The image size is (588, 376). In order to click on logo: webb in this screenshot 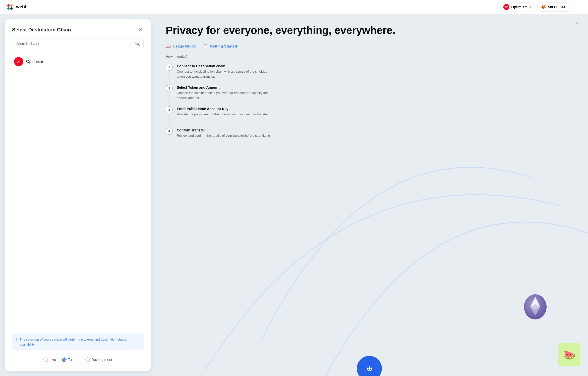, I will do `click(17, 7)`.